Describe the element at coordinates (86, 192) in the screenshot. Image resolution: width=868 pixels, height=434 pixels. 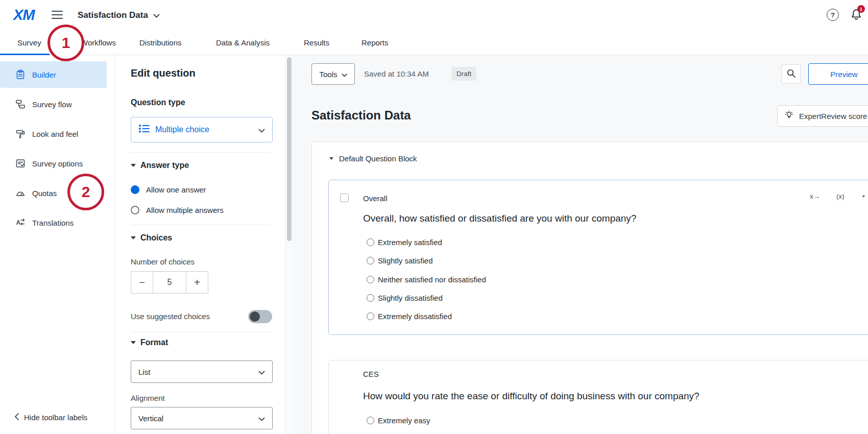
I see `annotation-circle-2: 2` at that location.